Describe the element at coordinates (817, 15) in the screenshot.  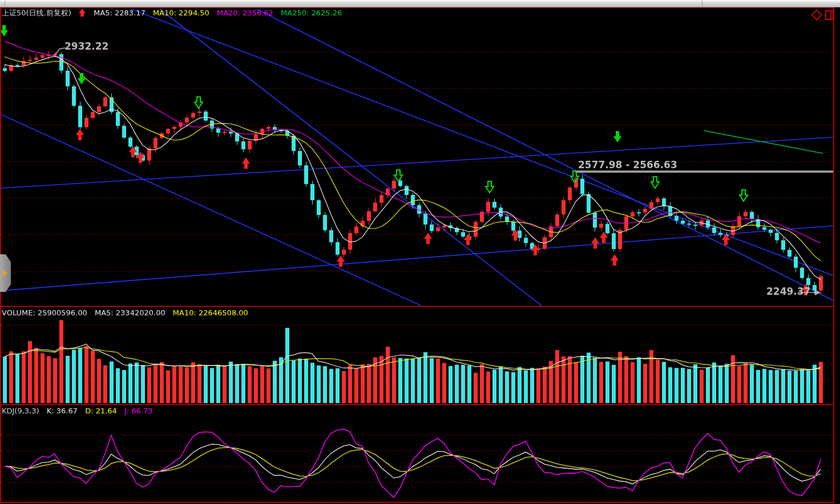
I see `diamond-icon` at that location.